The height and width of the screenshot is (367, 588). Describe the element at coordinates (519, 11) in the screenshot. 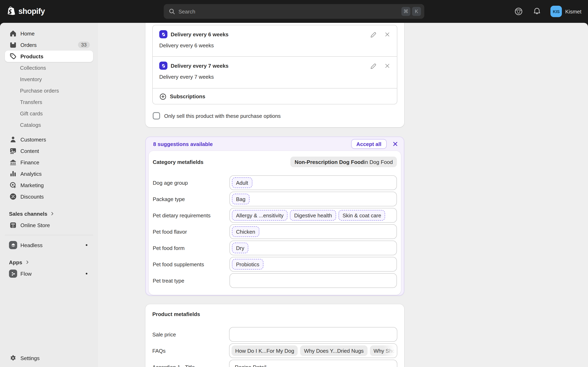

I see `sidekick-icon` at that location.